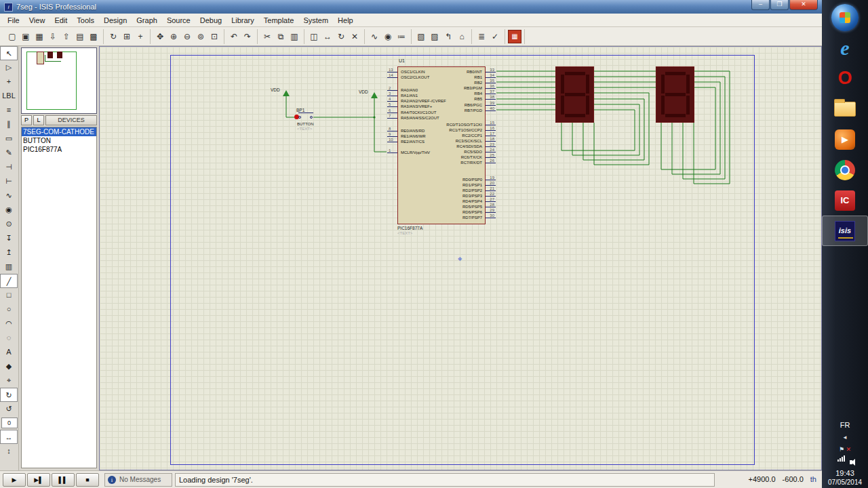  What do you see at coordinates (455, 157) in the screenshot?
I see `chip-pin: 25RC6/TX/CK` at bounding box center [455, 157].